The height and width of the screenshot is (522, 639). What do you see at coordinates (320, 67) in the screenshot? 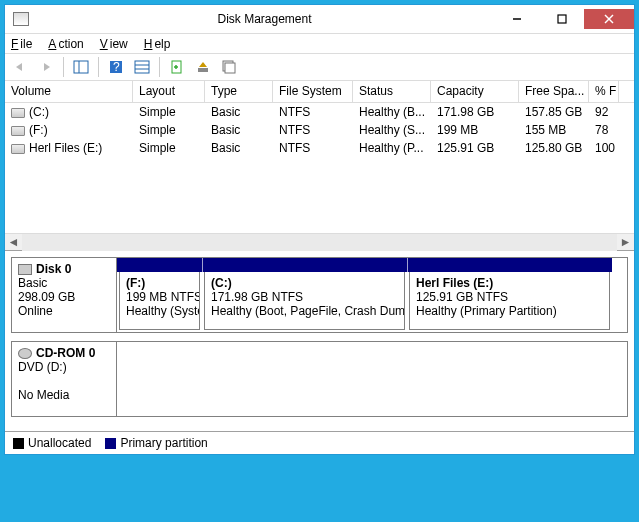
I see `toolbar: ?` at bounding box center [320, 67].